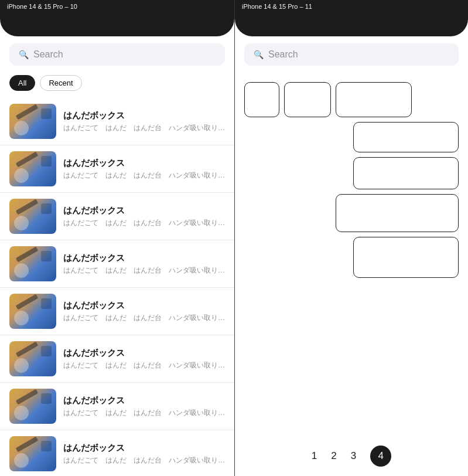  What do you see at coordinates (22, 83) in the screenshot?
I see `filter-all-button: All` at bounding box center [22, 83].